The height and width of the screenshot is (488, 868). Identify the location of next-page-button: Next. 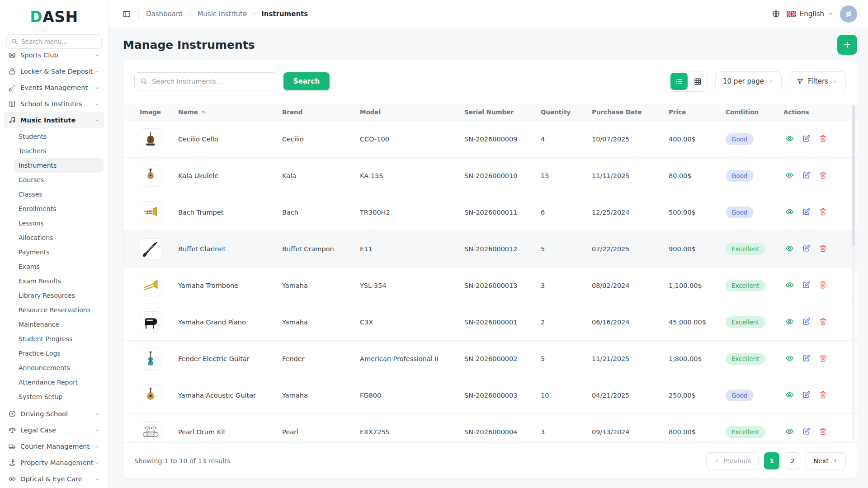
(826, 461).